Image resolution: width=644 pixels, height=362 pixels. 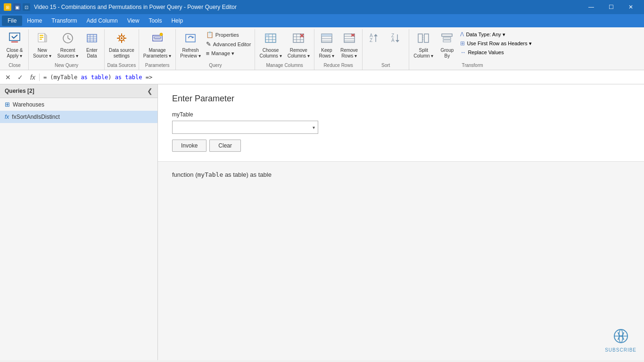 What do you see at coordinates (155, 21) in the screenshot?
I see `tools-menu: Tools` at bounding box center [155, 21].